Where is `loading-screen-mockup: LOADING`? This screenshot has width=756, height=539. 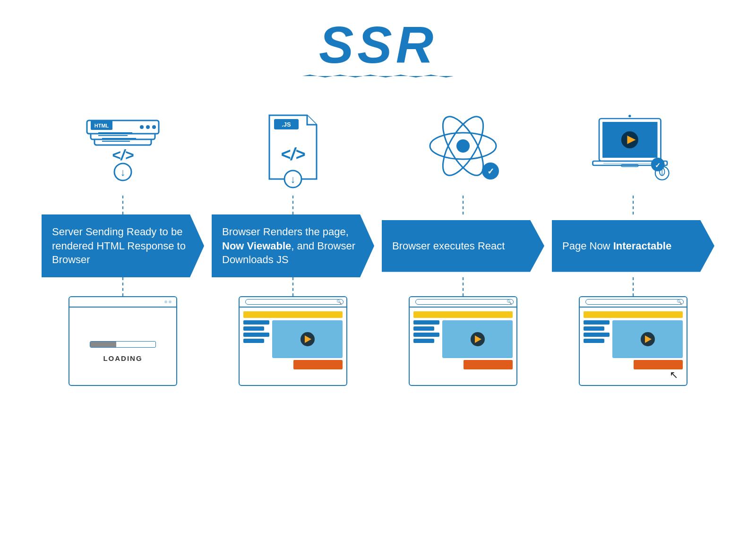
loading-screen-mockup: LOADING is located at coordinates (123, 341).